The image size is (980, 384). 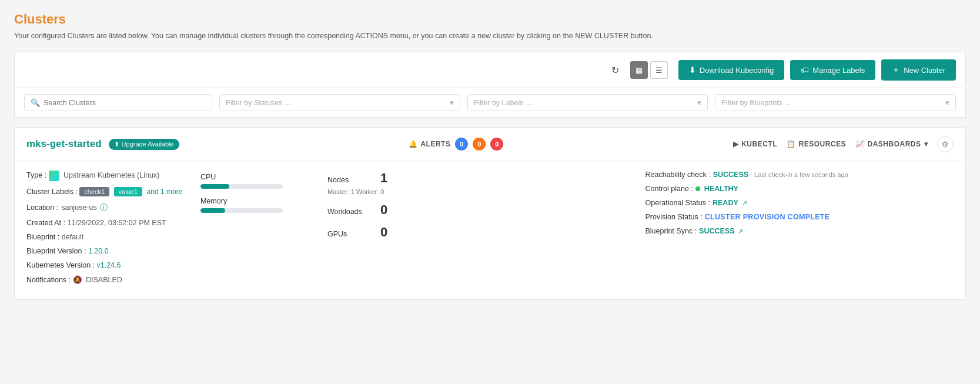 What do you see at coordinates (800, 189) in the screenshot?
I see `control-plane-row: Control plane : HEALTHY` at bounding box center [800, 189].